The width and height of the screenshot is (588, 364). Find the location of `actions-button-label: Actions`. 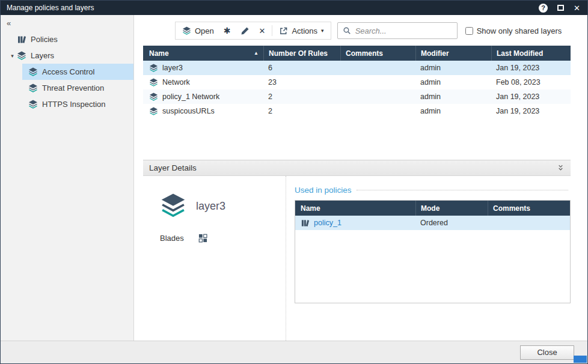

actions-button-label: Actions is located at coordinates (304, 31).